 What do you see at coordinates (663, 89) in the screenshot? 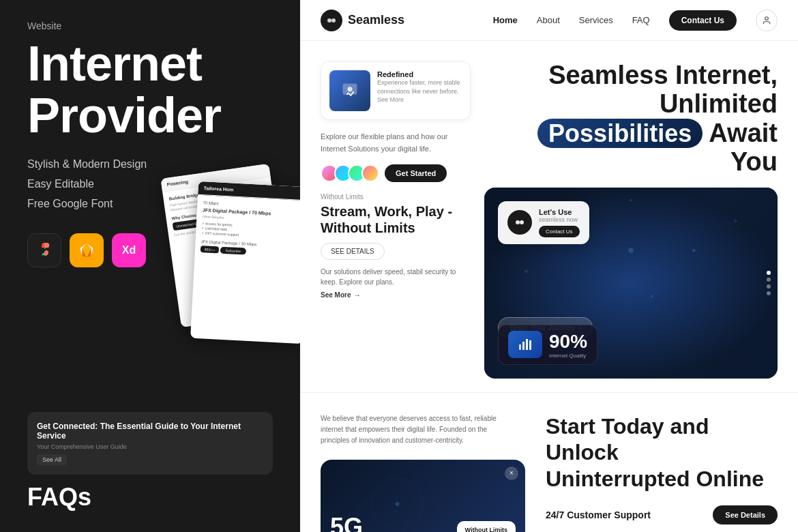
I see `headline-line1: Seamless Internet, Unlimited` at bounding box center [663, 89].